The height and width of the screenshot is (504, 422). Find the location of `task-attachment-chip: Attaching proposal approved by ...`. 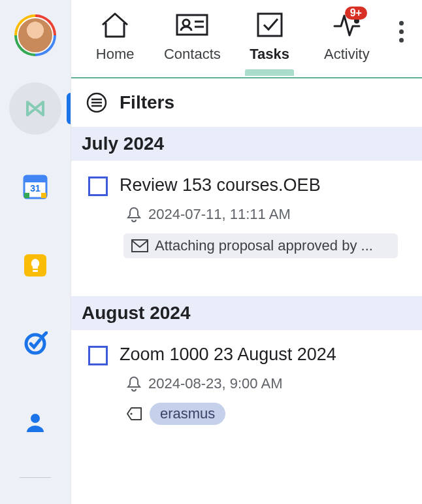

task-attachment-chip: Attaching proposal approved by ... is located at coordinates (261, 246).